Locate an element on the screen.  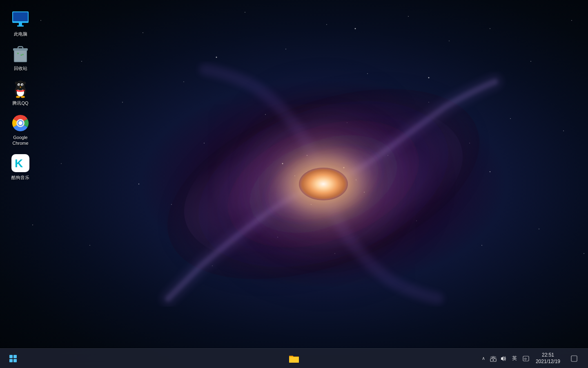
language-text: 英 is located at coordinates (514, 358).